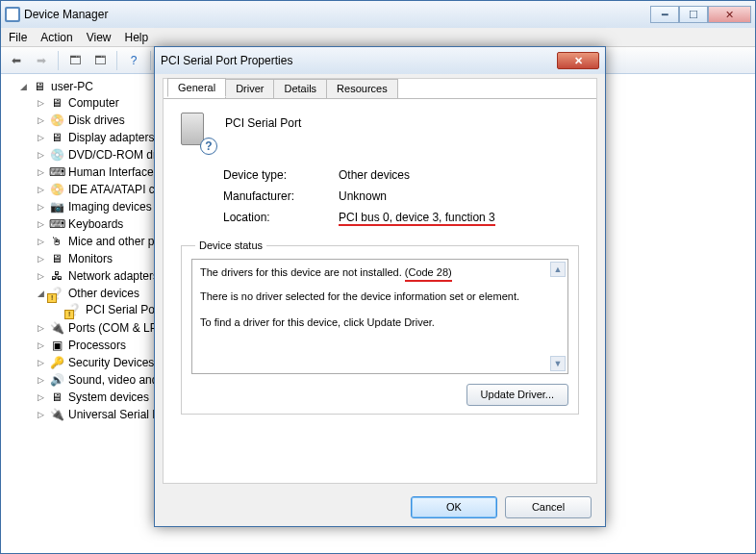 Image resolution: width=756 pixels, height=554 pixels. Describe the element at coordinates (378, 14) in the screenshot. I see `titlebar: Device Manager ━ ☐ ✕` at that location.